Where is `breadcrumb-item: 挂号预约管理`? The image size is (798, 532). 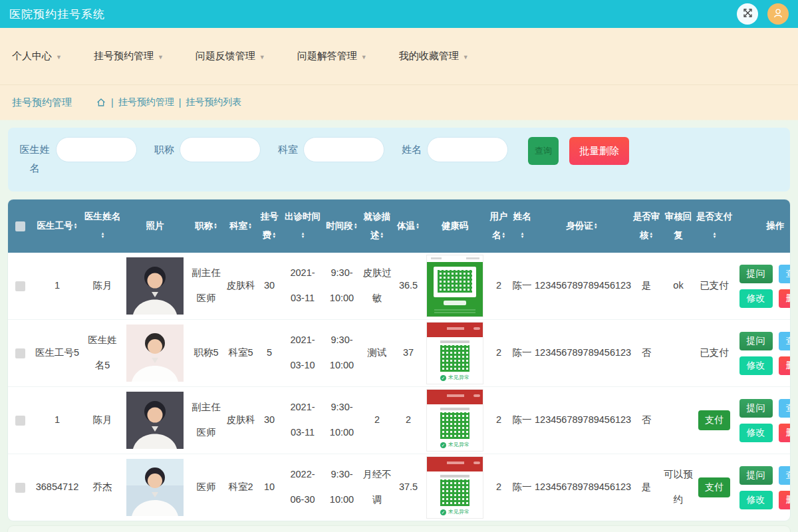 breadcrumb-item: 挂号预约管理 is located at coordinates (146, 102).